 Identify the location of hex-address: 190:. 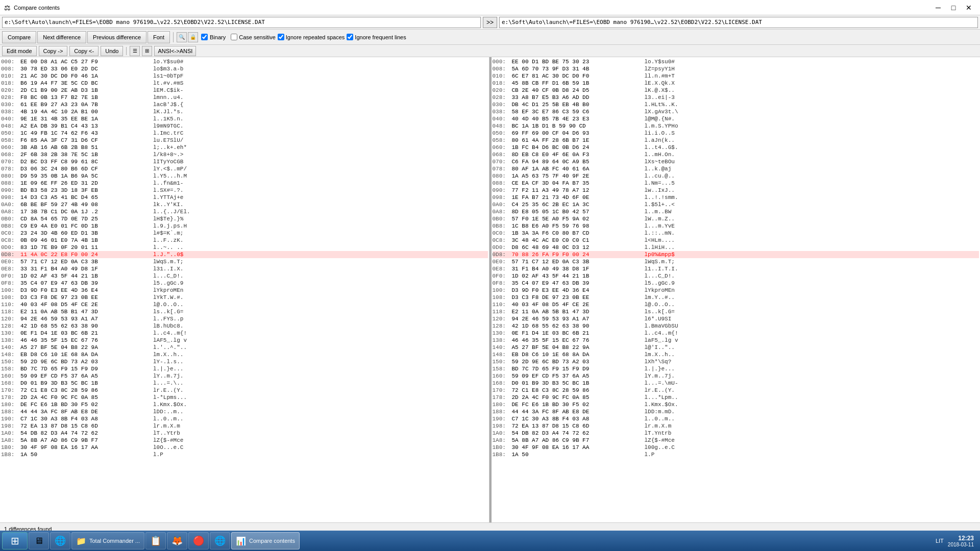
(502, 419).